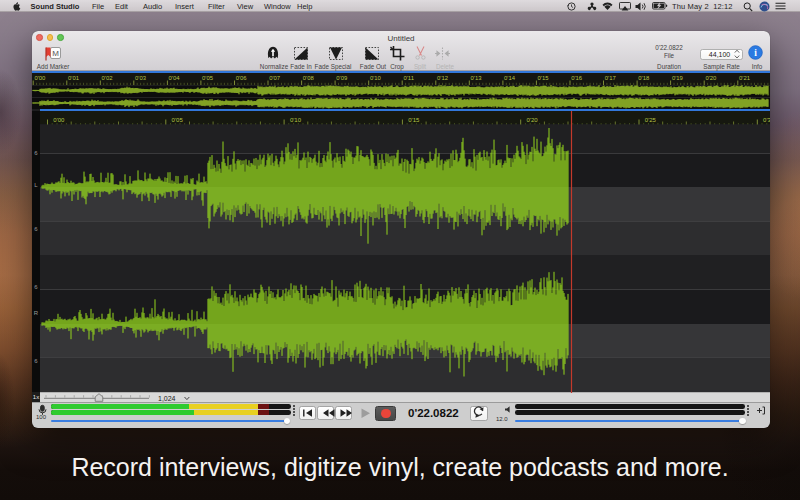  Describe the element at coordinates (651, 120) in the screenshot. I see `svg-text: 0'25` at that location.